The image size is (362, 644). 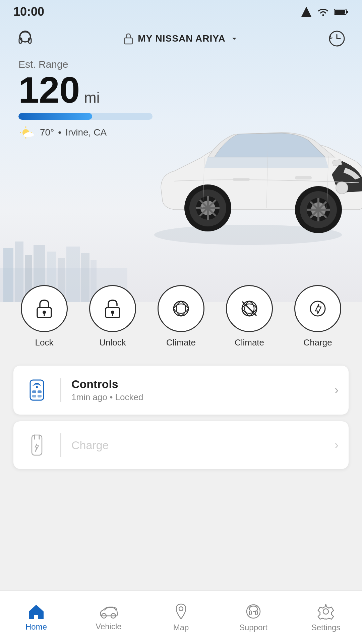 What do you see at coordinates (181, 628) in the screenshot?
I see `nav-map-label: Map` at bounding box center [181, 628].